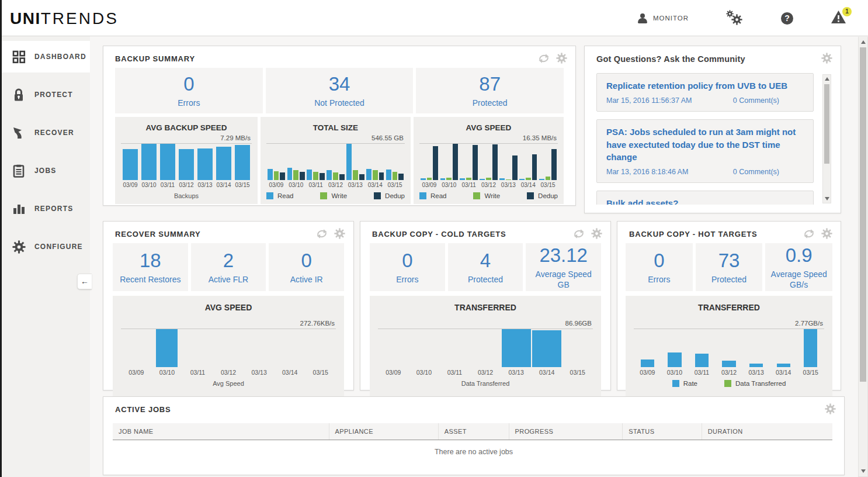 This screenshot has height=477, width=868. Describe the element at coordinates (46, 171) in the screenshot. I see `sidebar-item-jobs: JOBS` at that location.